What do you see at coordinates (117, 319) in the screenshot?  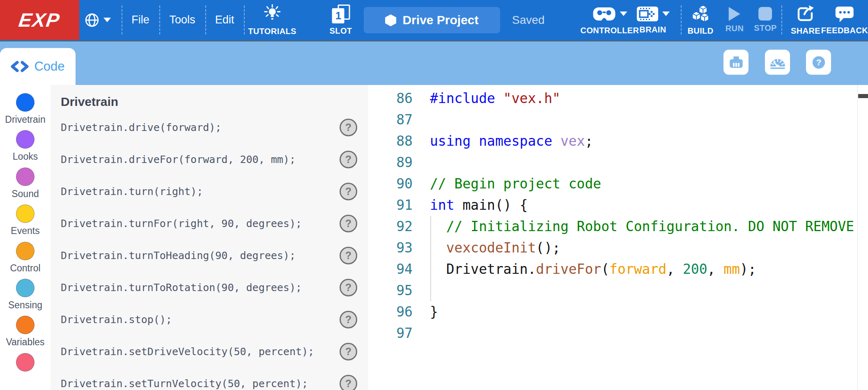 I see `command-text: Drivetrain.stop();` at bounding box center [117, 319].